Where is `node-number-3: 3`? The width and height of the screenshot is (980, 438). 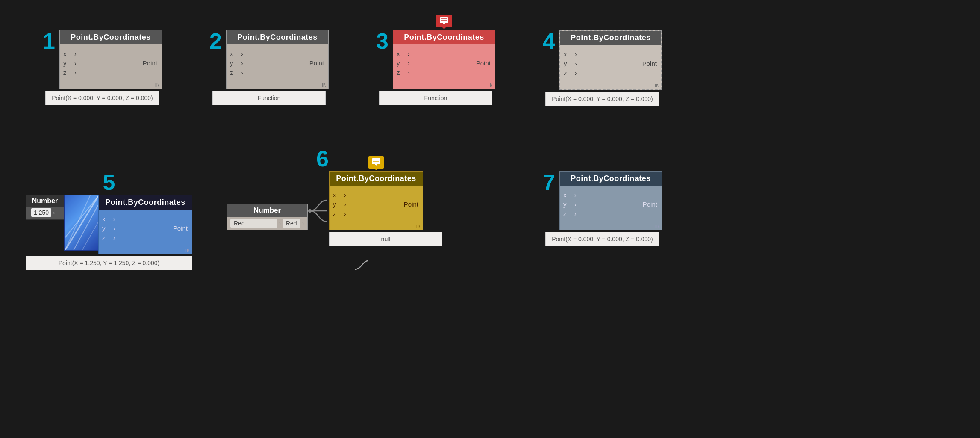
node-number-3: 3 is located at coordinates (382, 41).